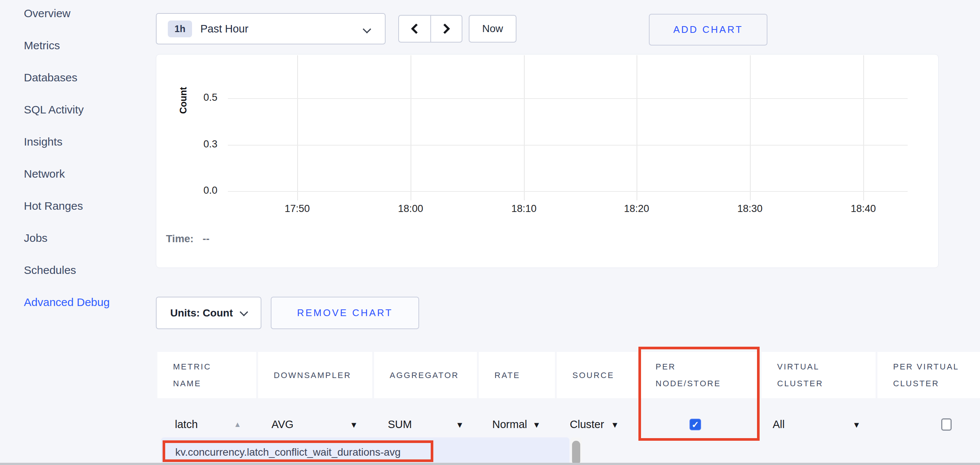  What do you see at coordinates (282, 425) in the screenshot?
I see `downsampler-select: AVG` at bounding box center [282, 425].